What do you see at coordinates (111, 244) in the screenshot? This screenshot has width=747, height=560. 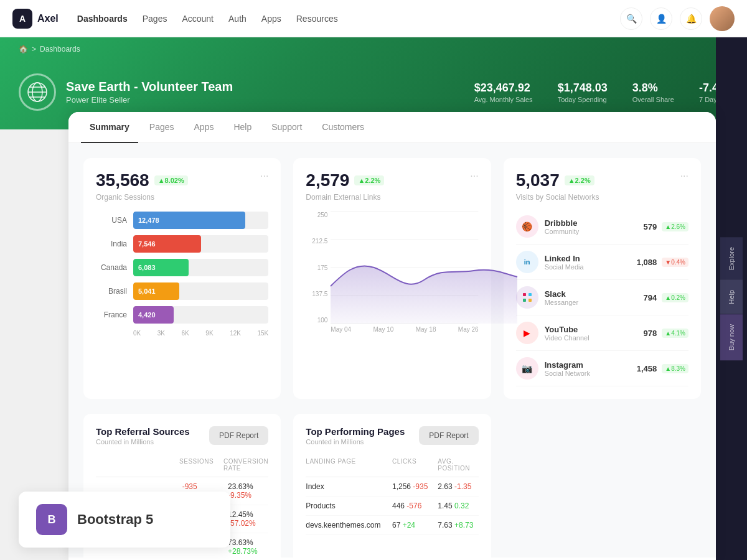 I see `bar-country-1: India` at bounding box center [111, 244].